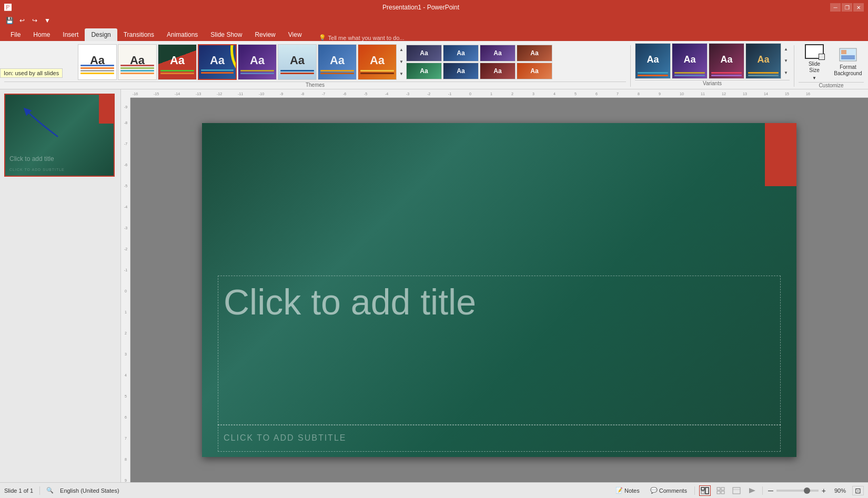  What do you see at coordinates (19, 491) in the screenshot?
I see `slide-info: Slide 1 of 1` at bounding box center [19, 491].